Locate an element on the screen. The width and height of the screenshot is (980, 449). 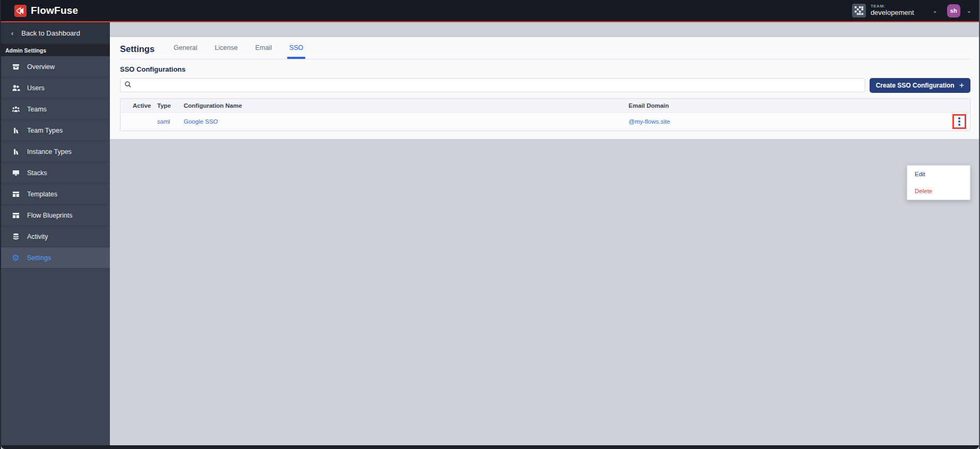
search-icon is located at coordinates (128, 85).